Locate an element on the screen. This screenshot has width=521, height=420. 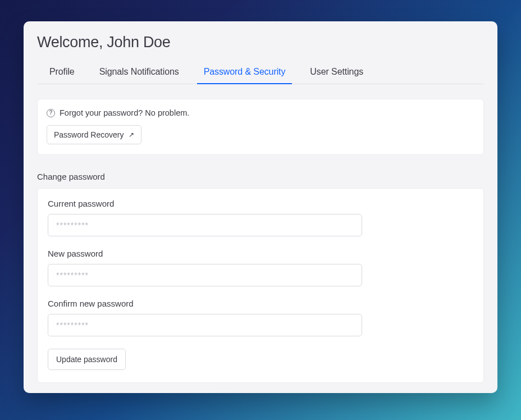
password-recovery-button: Password Recovery ↗ is located at coordinates (94, 135).